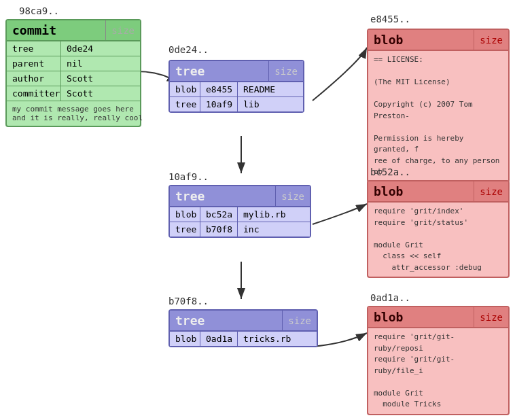  Describe the element at coordinates (73, 64) in the screenshot. I see `commit-row-parent: parent nil` at that location.